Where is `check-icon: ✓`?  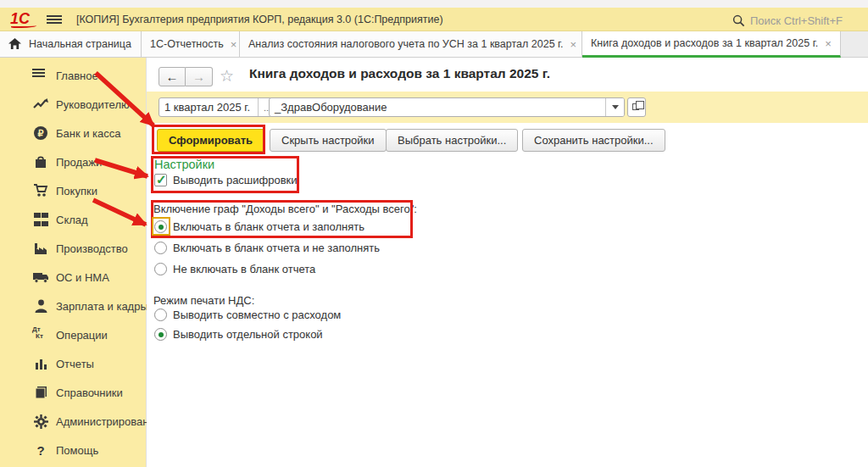 check-icon: ✓ is located at coordinates (161, 180).